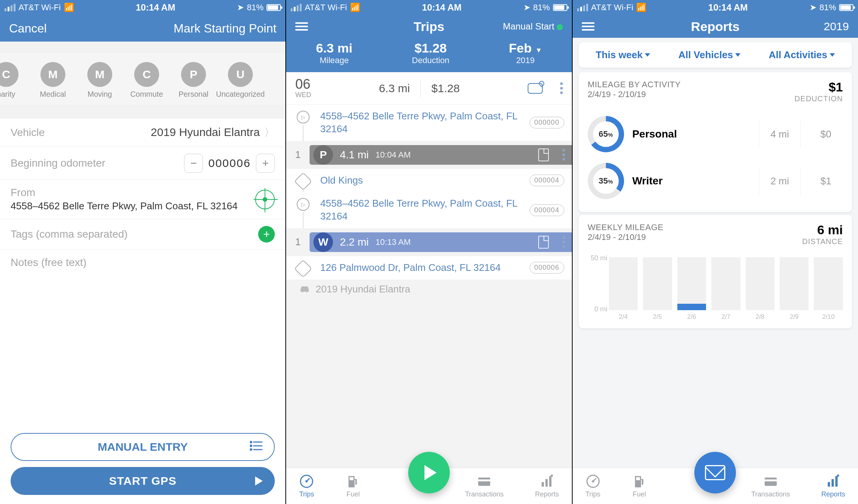  What do you see at coordinates (429, 473) in the screenshot?
I see `start-trip-fab` at bounding box center [429, 473].